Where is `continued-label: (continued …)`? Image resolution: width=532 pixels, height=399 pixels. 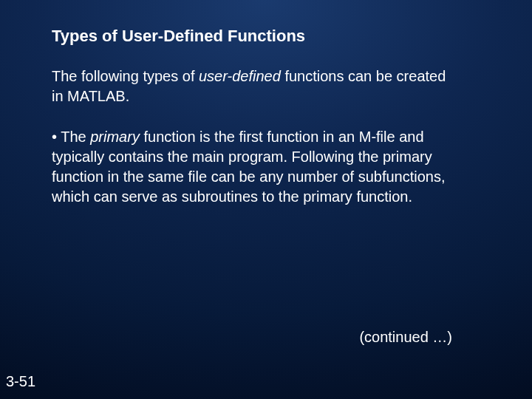
continued-label: (continued …) is located at coordinates (406, 337).